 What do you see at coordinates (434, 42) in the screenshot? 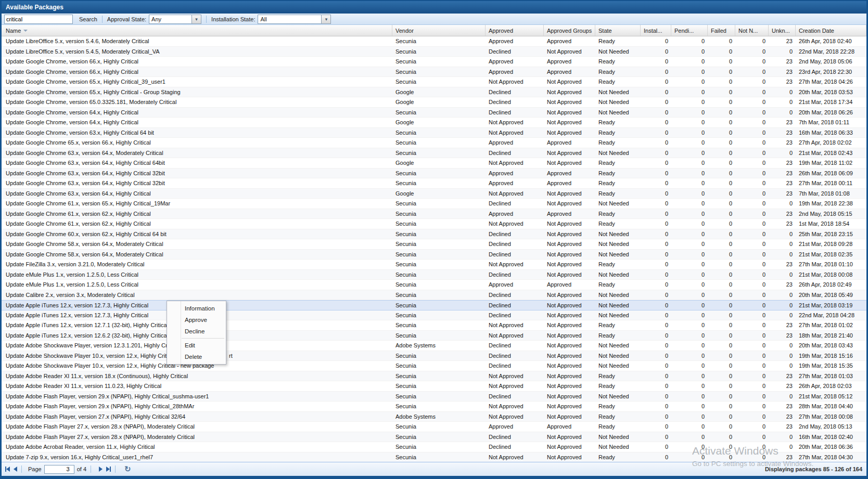
I see `table-row: Update LibreOffice 5.x, version 5.4.6, M…` at bounding box center [434, 42].